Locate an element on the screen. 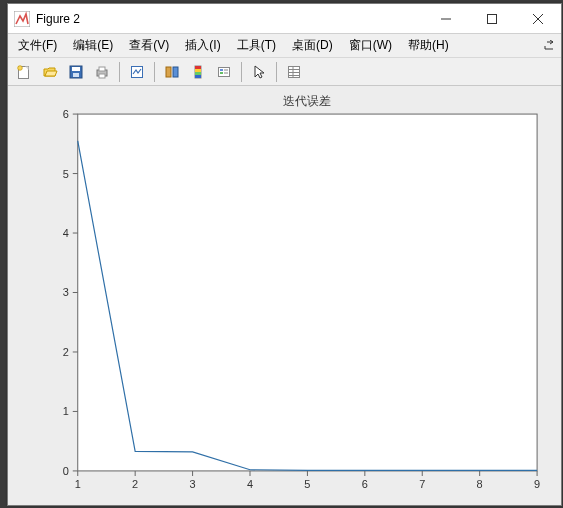 This screenshot has width=563, height=508. menu-help: 帮助(H) is located at coordinates (428, 46).